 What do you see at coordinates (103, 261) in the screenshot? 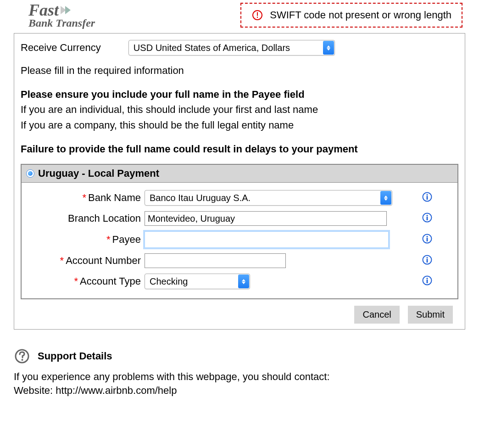
I see `account-number-label: Account Number` at bounding box center [103, 261].